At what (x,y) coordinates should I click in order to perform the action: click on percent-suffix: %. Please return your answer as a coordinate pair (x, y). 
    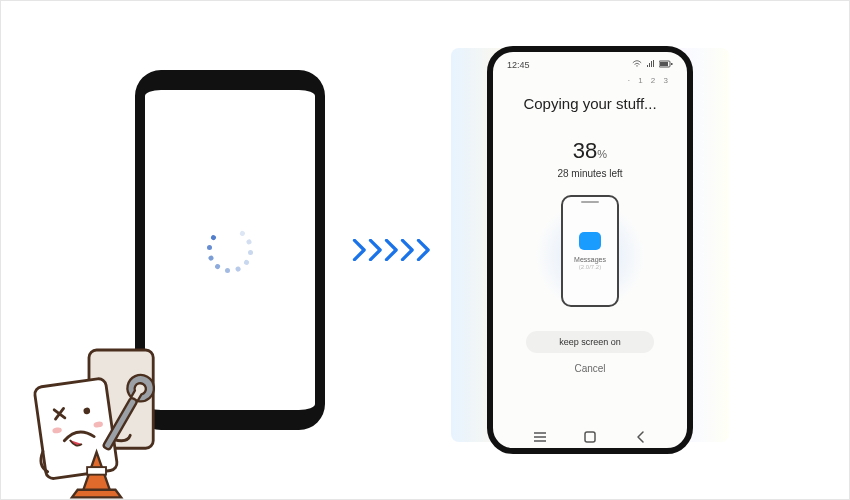
    Looking at the image, I should click on (602, 154).